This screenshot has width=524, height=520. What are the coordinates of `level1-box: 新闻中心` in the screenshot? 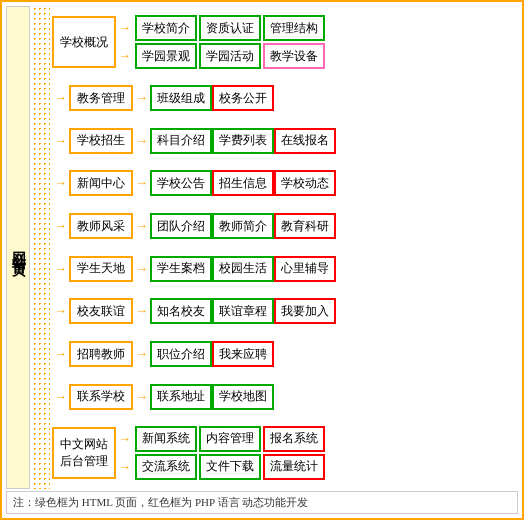 It's located at (101, 183).